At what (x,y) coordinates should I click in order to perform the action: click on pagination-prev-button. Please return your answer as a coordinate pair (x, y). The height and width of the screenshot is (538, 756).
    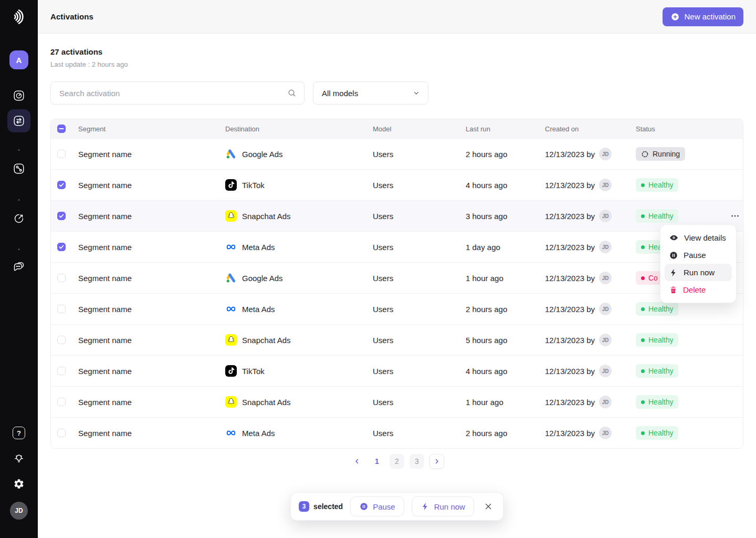
    Looking at the image, I should click on (357, 461).